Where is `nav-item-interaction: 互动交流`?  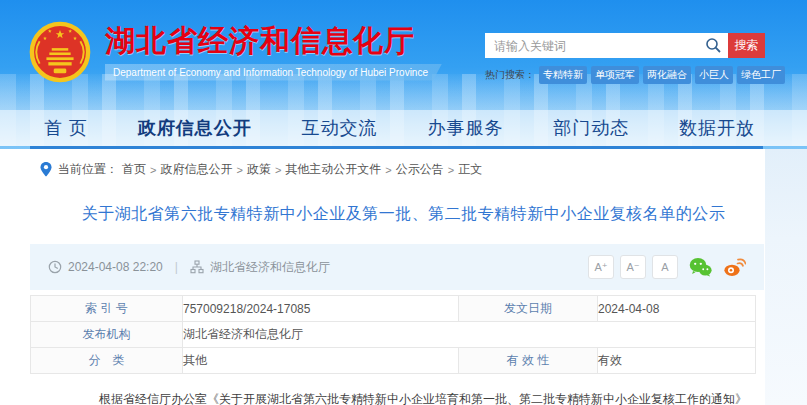 nav-item-interaction: 互动交流 is located at coordinates (340, 128).